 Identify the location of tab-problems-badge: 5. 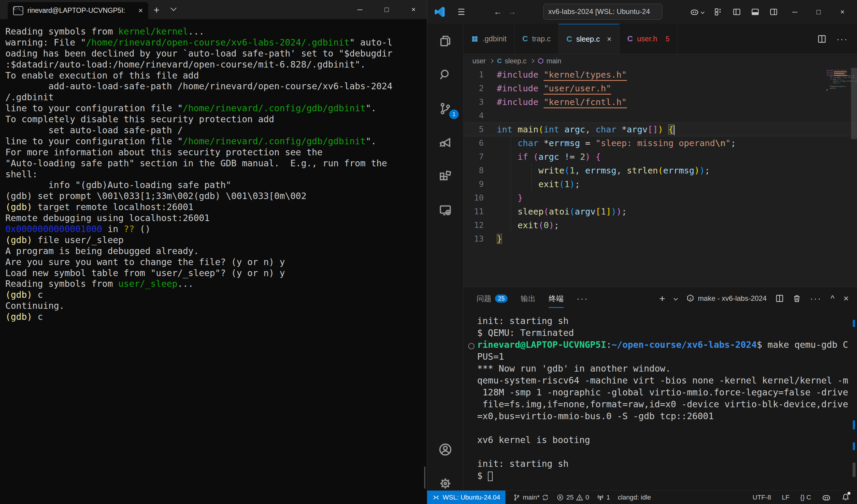
(668, 39).